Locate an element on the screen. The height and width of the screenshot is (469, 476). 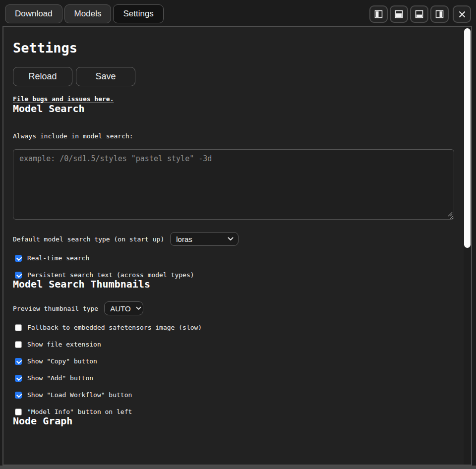
dock-right-button is located at coordinates (439, 14).